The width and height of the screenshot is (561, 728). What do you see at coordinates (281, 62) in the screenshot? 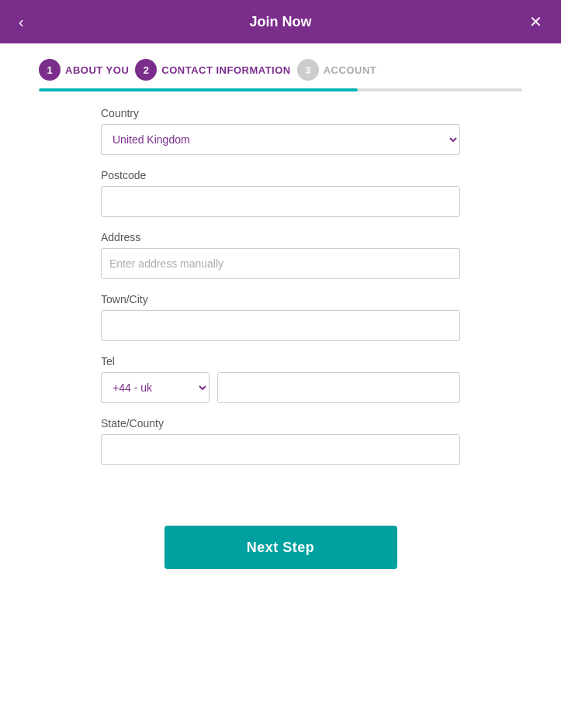
I see `steps-container: 1 ABOUT YOU 2 CONTACT INFORMATION 3 ACCO…` at bounding box center [281, 62].